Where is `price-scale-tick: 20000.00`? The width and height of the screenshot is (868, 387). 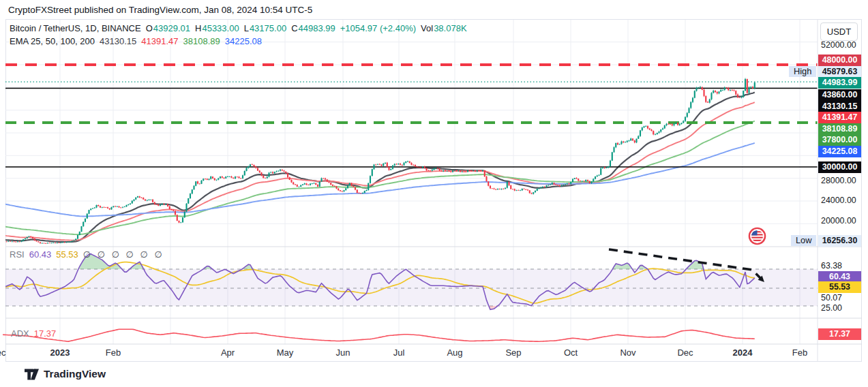
price-scale-tick: 20000.00 is located at coordinates (841, 221).